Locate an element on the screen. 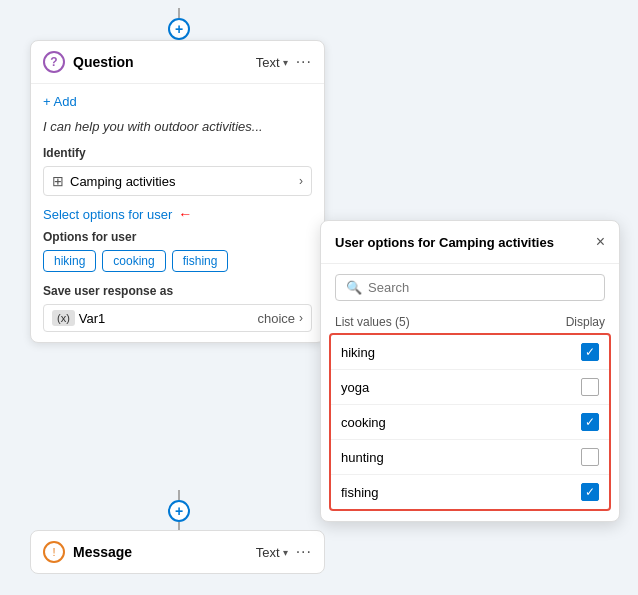 This screenshot has height=595, width=638. card-header: ? Question Text ▾ ··· is located at coordinates (178, 62).